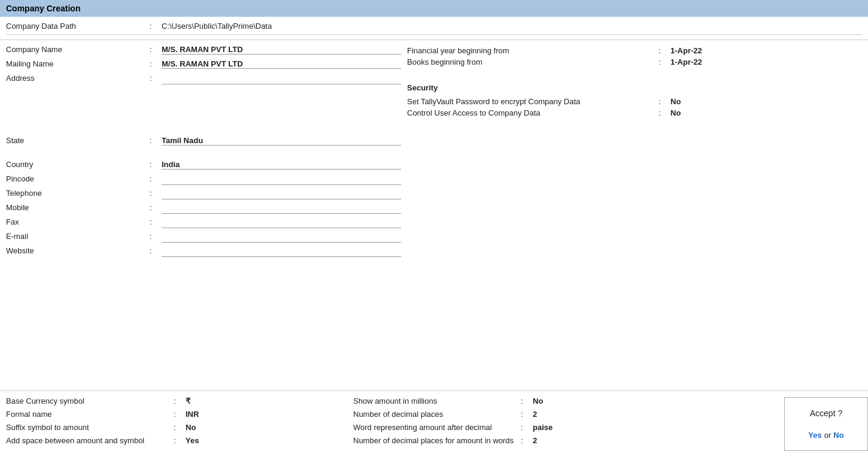  Describe the element at coordinates (281, 208) in the screenshot. I see `mobile-value` at that location.